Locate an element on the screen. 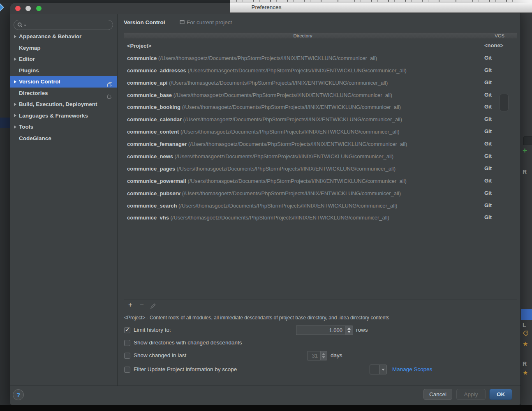  manage-scopes-link: Manage Scopes is located at coordinates (412, 369).